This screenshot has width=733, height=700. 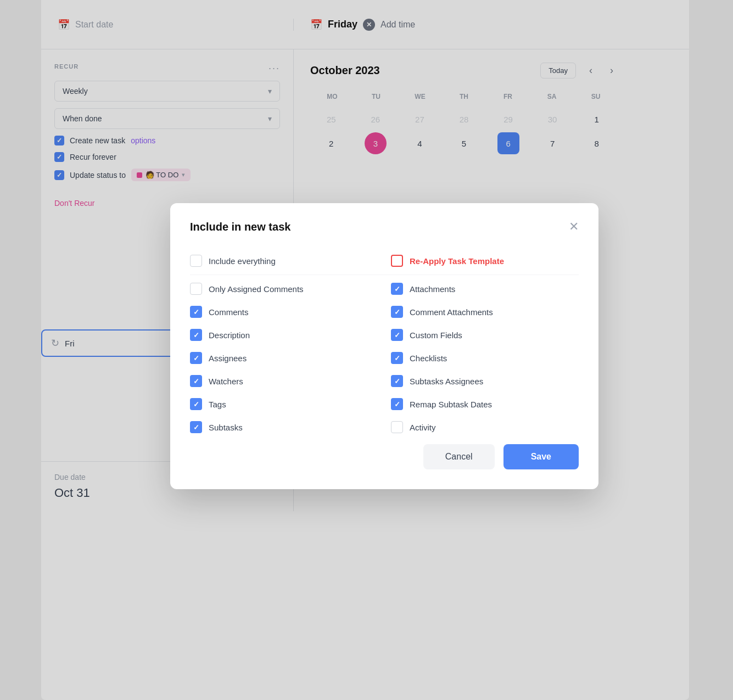 What do you see at coordinates (541, 457) in the screenshot?
I see `save-button: Save` at bounding box center [541, 457].